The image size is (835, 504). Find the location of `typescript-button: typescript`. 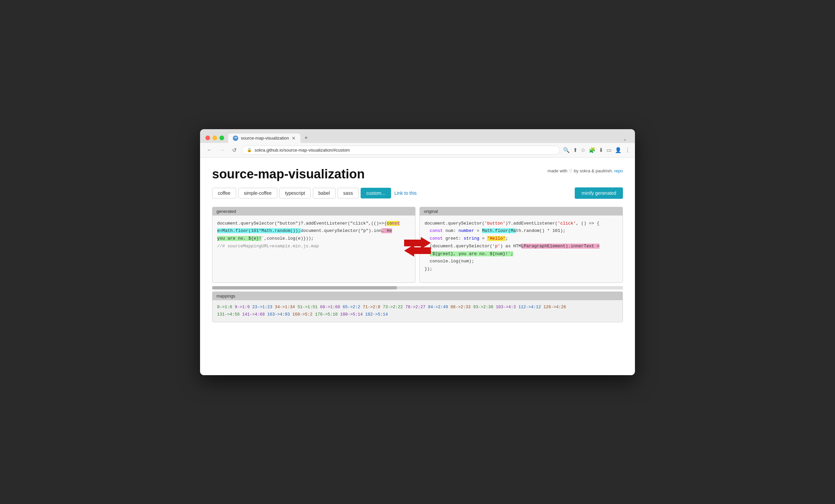

typescript-button: typescript is located at coordinates (295, 193).